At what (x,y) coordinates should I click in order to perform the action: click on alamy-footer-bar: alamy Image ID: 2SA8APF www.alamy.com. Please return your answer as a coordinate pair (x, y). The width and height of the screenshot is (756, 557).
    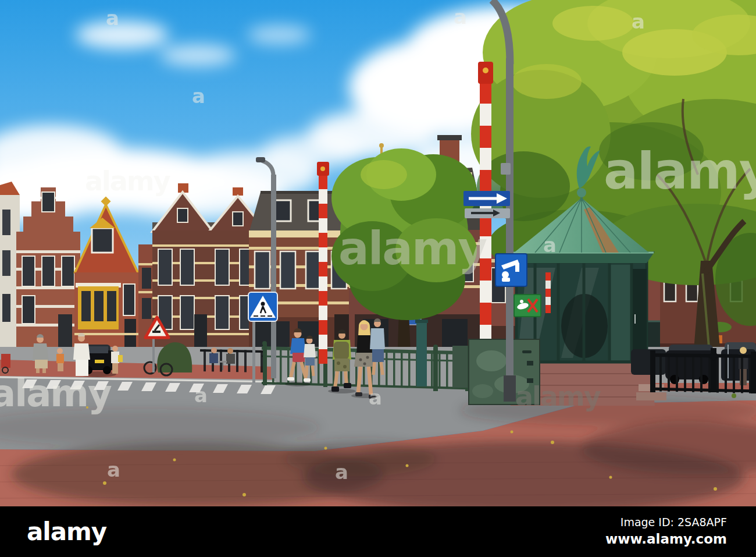
    Looking at the image, I should click on (378, 532).